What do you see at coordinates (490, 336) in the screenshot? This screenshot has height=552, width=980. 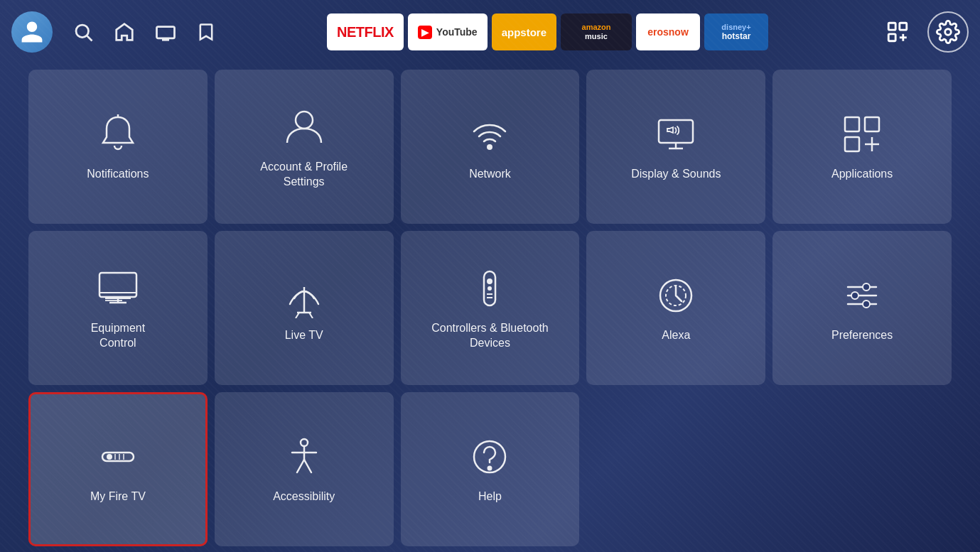 I see `tile-controllers-label: Controllers & BluetoothDevices` at bounding box center [490, 336].